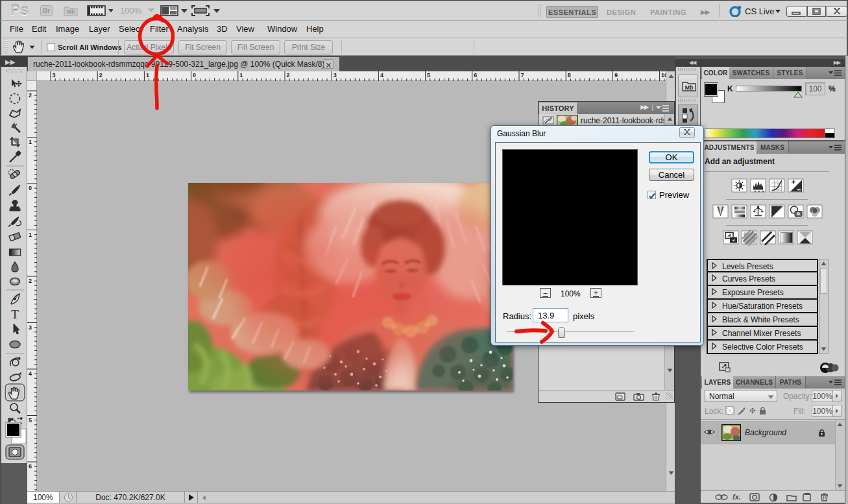 The width and height of the screenshot is (848, 504). What do you see at coordinates (15, 314) in the screenshot?
I see `svg-text: T` at bounding box center [15, 314].